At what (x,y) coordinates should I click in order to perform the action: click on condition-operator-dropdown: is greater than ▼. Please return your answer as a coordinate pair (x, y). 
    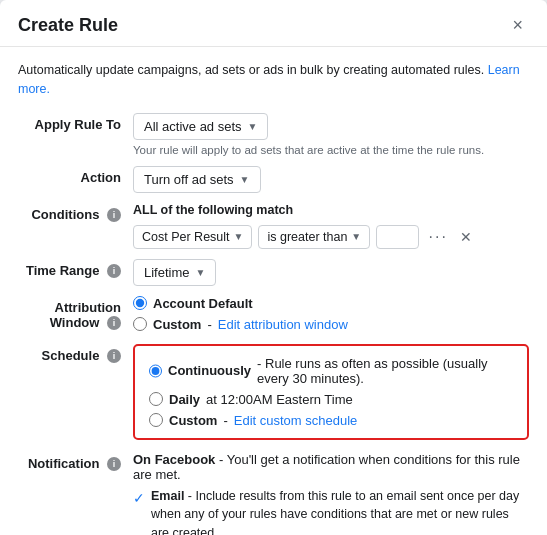
    Looking at the image, I should click on (314, 237).